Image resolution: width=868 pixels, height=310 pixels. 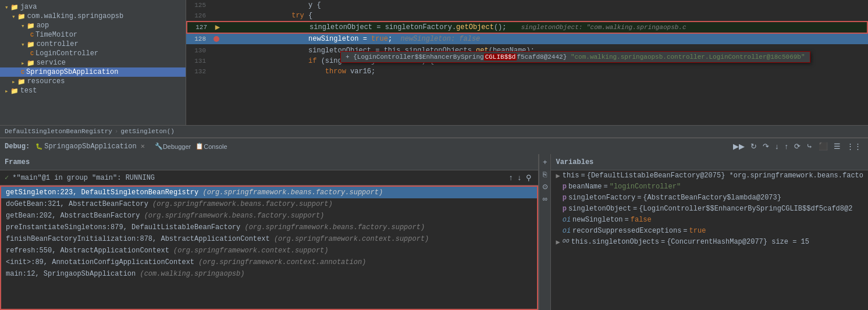 What do you see at coordinates (269, 239) in the screenshot?
I see `frame-item-4: finishBeanFactoryInitialization:878, Abs…` at bounding box center [269, 239].